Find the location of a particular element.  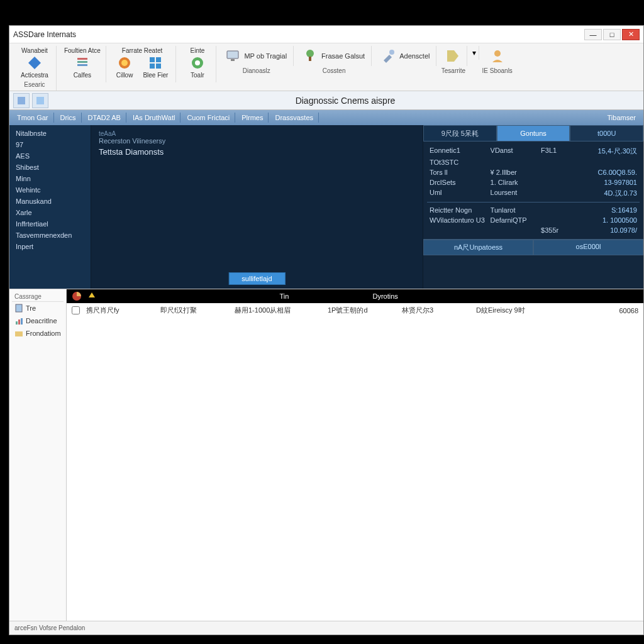

chevron-down-icon: ▾ is located at coordinates (474, 53).